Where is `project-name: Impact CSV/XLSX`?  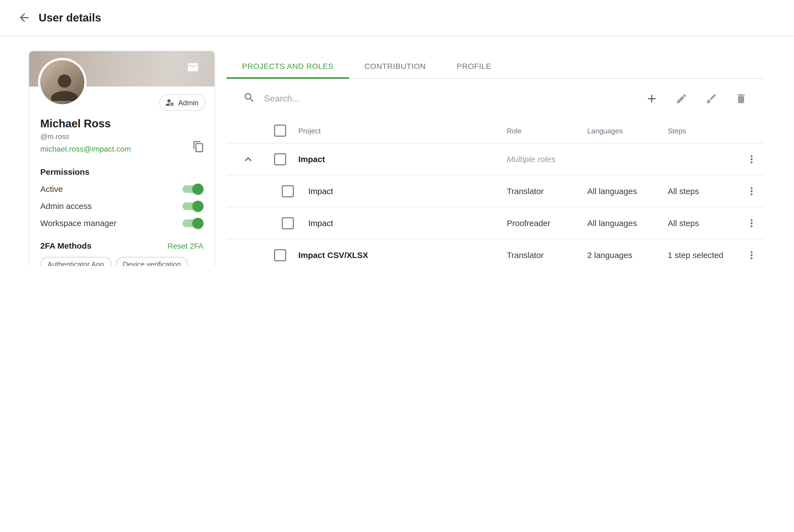
project-name: Impact CSV/XLSX is located at coordinates (402, 255).